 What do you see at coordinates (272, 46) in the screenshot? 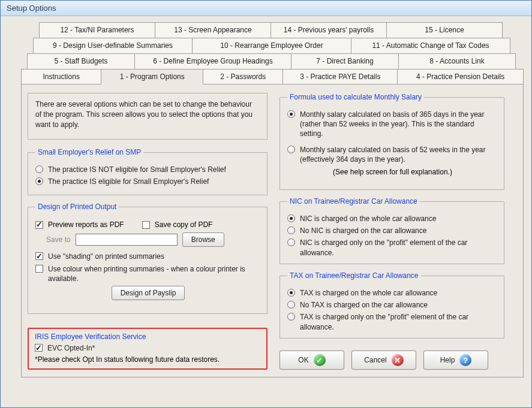
I see `tabs-row-2: 9 - Design User-definable Summaries 10 -…` at bounding box center [272, 46].